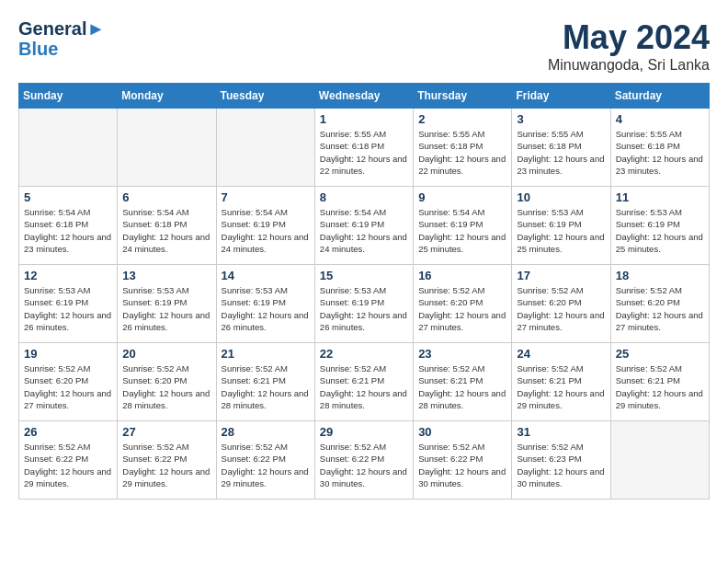  I want to click on day-number: 17, so click(561, 276).